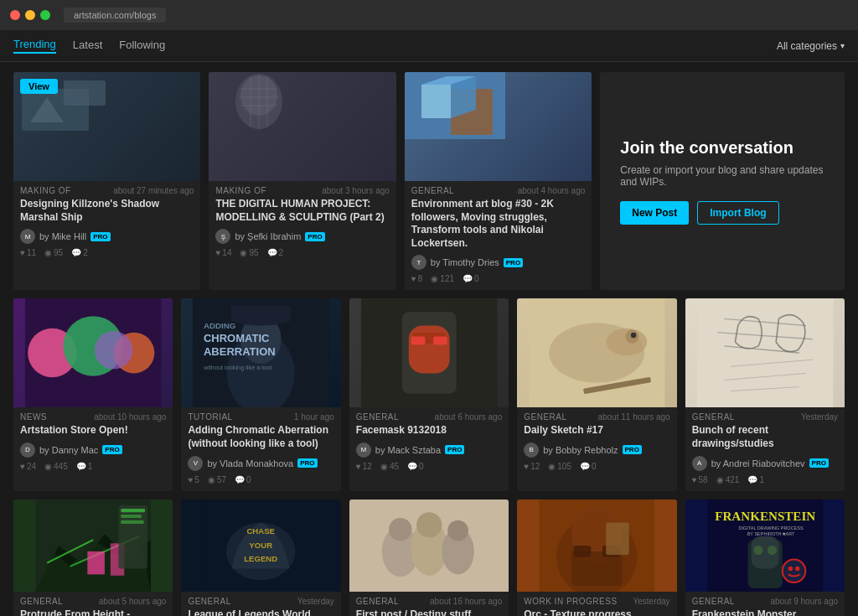 This screenshot has height=616, width=858. I want to click on navbar: Trending Latest Following All categories, so click(429, 46).